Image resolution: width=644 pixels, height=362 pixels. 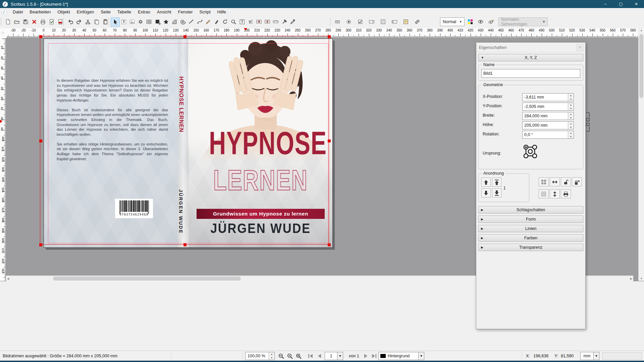 I want to click on toolbar-pdf-combo-box-button, so click(x=372, y=22).